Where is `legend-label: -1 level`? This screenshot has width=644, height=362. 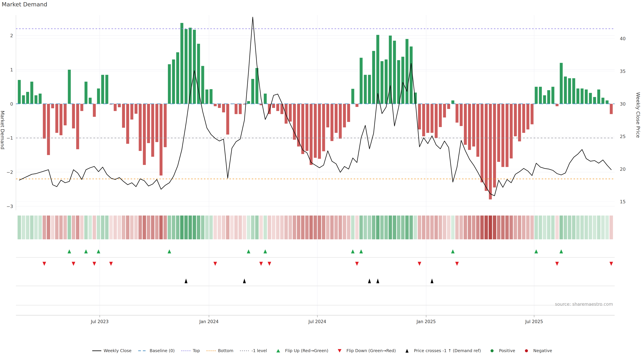 legend-label: -1 level is located at coordinates (259, 351).